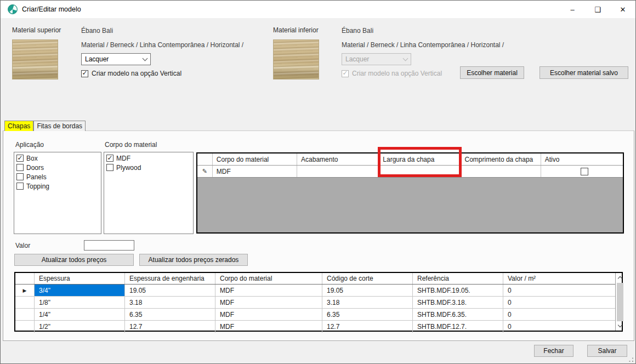 The image size is (636, 364). Describe the element at coordinates (58, 186) in the screenshot. I see `aplicacao-item-topping: Topping` at that location.